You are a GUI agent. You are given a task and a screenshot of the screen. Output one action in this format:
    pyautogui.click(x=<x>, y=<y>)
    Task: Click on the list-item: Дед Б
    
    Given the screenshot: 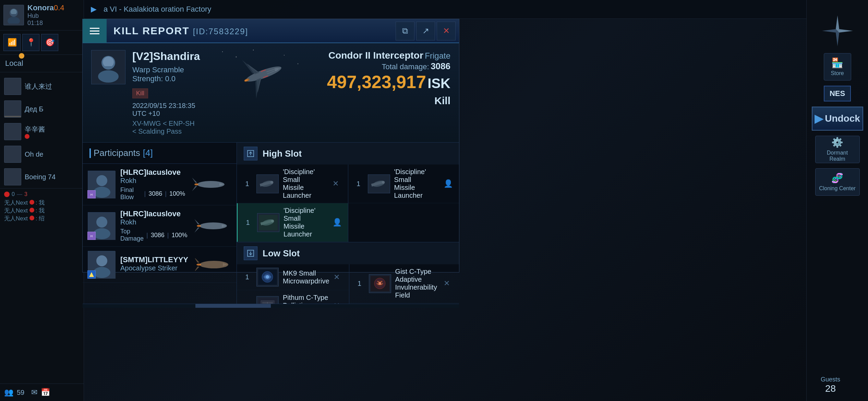 What is the action you would take?
    pyautogui.click(x=42, y=109)
    